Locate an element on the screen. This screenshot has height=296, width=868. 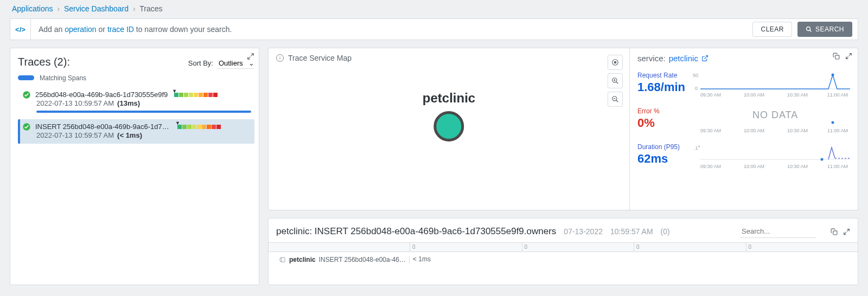
legend: Matching Spans is located at coordinates (136, 78).